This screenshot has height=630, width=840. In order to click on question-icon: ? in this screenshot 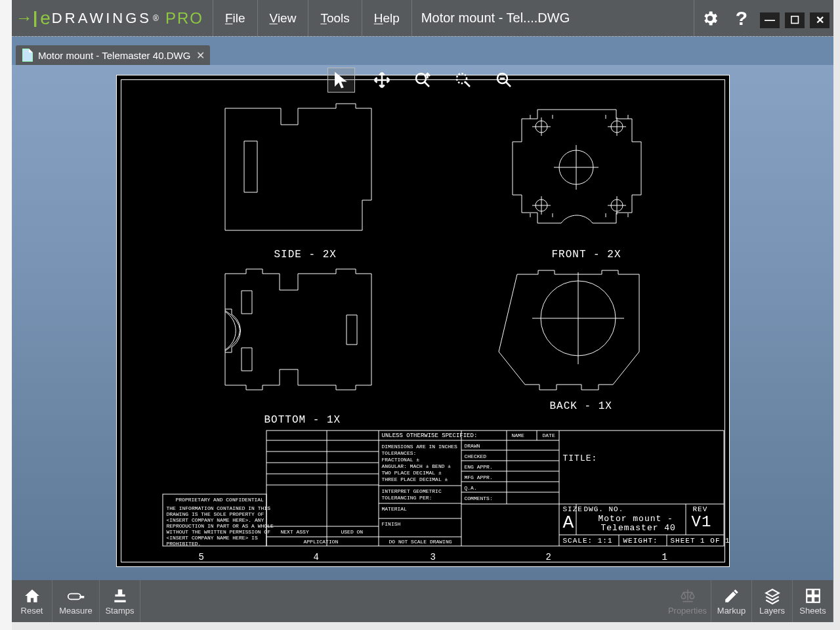, I will do `click(742, 18)`.